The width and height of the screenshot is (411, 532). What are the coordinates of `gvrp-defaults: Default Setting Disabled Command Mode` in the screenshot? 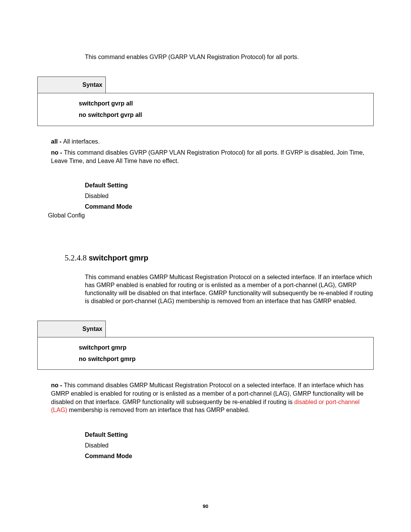 It's located at (229, 196).